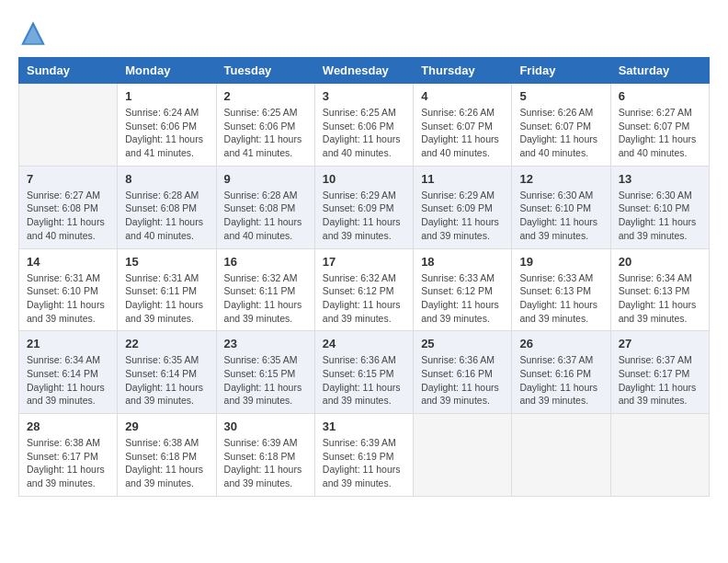 Image resolution: width=728 pixels, height=563 pixels. Describe the element at coordinates (166, 261) in the screenshot. I see `day-number: 15` at that location.